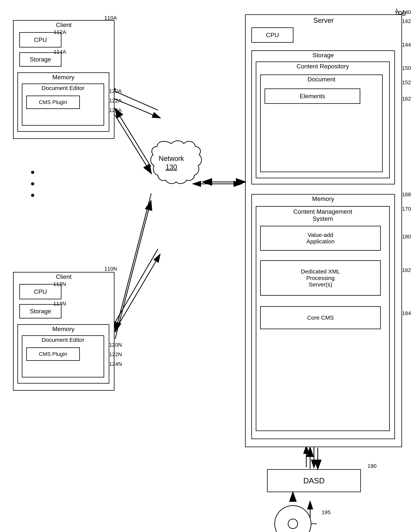 The image size is (420, 532). Describe the element at coordinates (116, 355) in the screenshot. I see `ref-122n: 122N` at that location.